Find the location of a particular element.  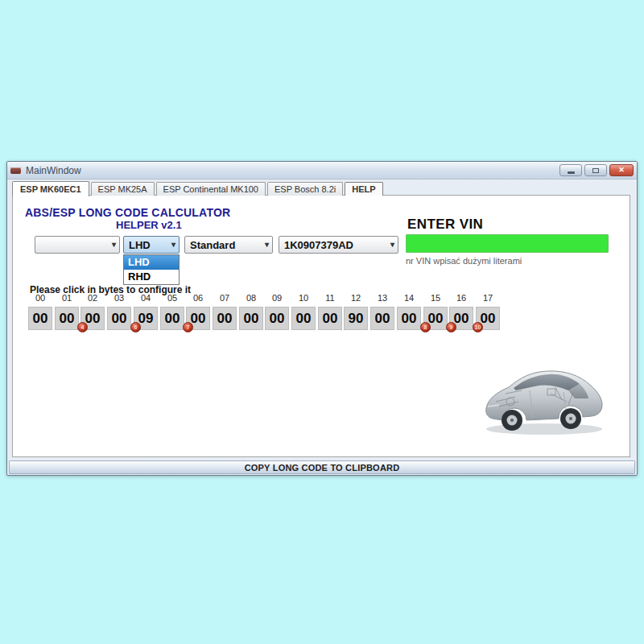

byte-index-label: 13 is located at coordinates (382, 298).